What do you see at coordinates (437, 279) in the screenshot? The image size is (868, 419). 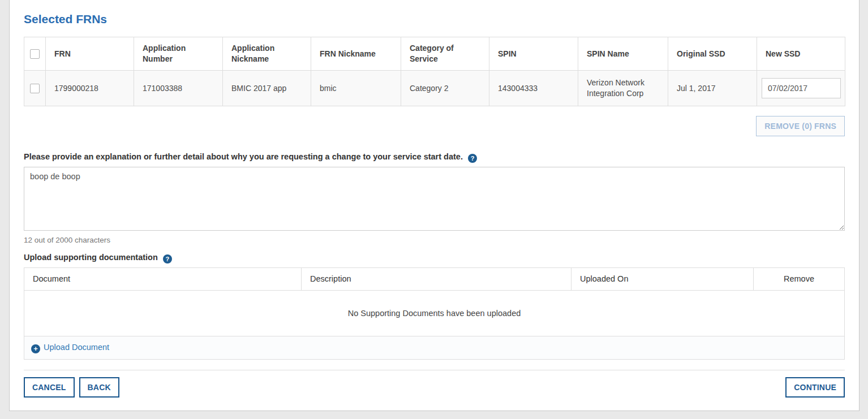 I see `col-header-description: Description` at bounding box center [437, 279].